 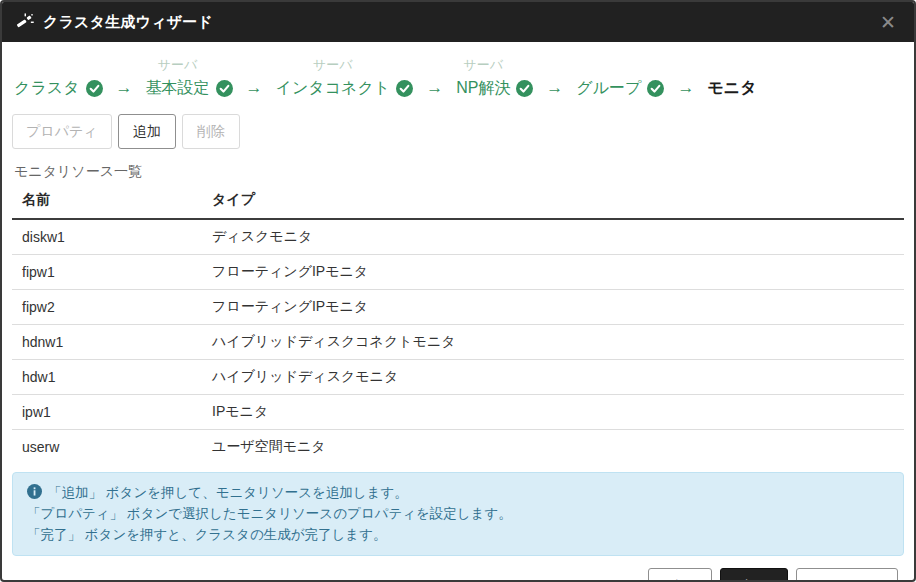 What do you see at coordinates (25, 22) in the screenshot?
I see `magic-wand-icon` at bounding box center [25, 22].